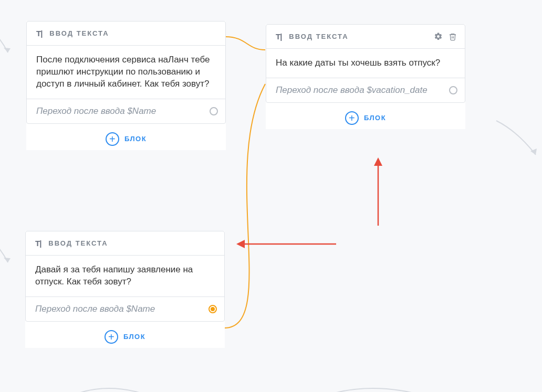 The width and height of the screenshot is (542, 392). Describe the element at coordinates (366, 90) in the screenshot. I see `node-transition: Переход после ввода $vacation_date` at that location.